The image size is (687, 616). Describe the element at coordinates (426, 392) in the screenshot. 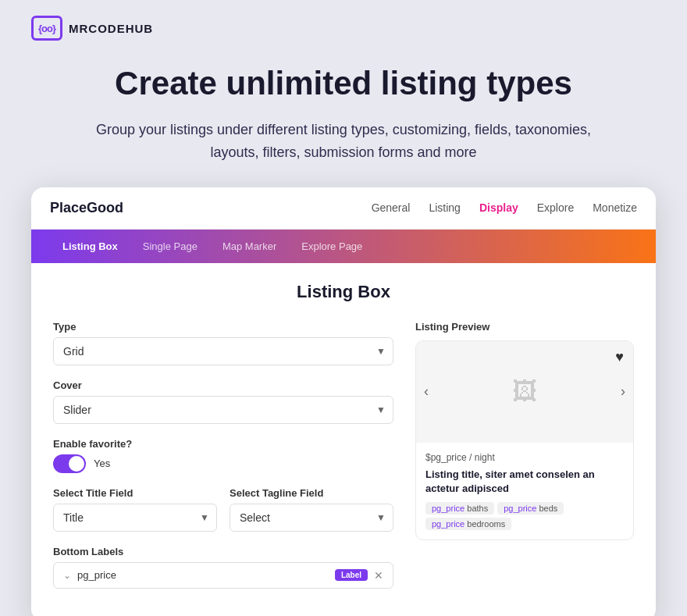

I see `prev-arrow-icon: ‹` at that location.